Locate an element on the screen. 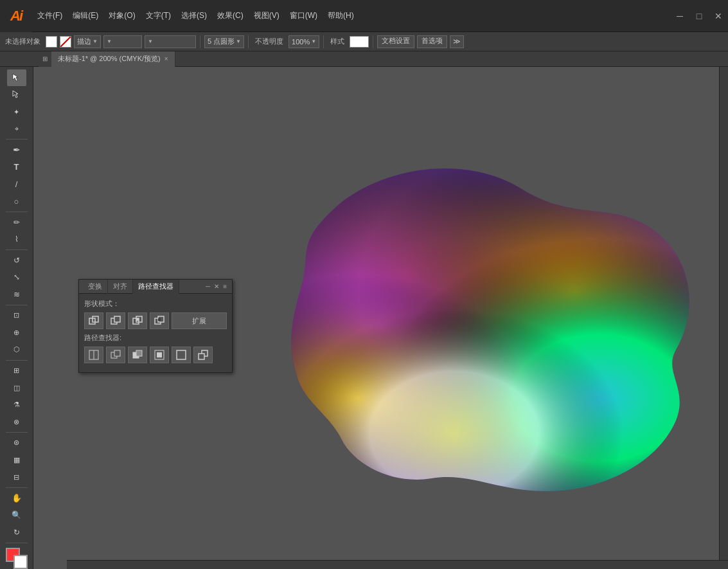 The height and width of the screenshot is (569, 728). tab-close-button: × is located at coordinates (166, 59).